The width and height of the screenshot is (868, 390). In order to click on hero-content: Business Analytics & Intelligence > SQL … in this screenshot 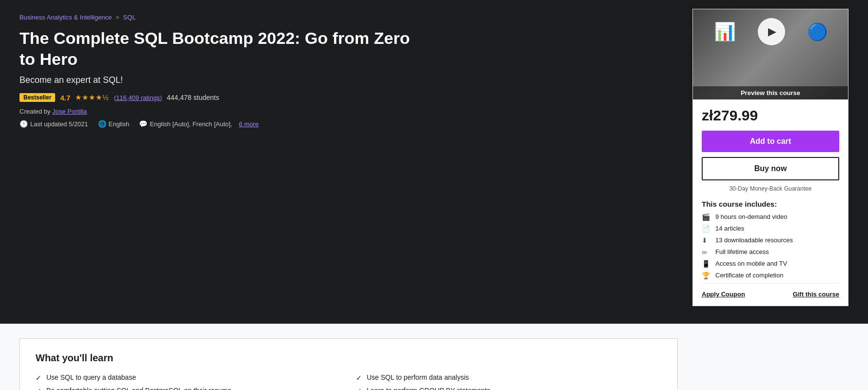, I will do `click(219, 71)`.